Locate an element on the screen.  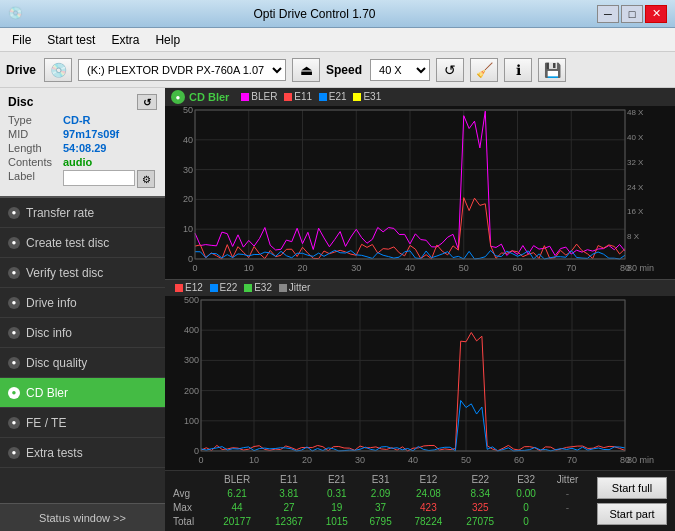
disc-mid-value: 97m17s09f is located at coordinates (91, 134).